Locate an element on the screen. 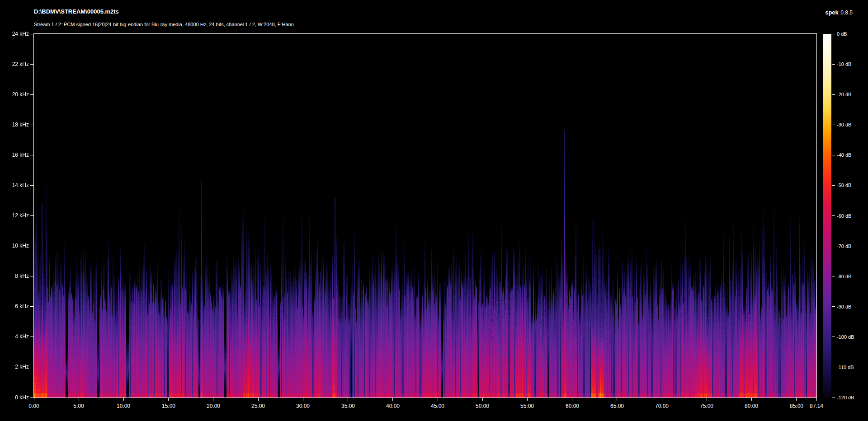 This screenshot has width=868, height=421. db-tick-label: -20 dB is located at coordinates (844, 94).